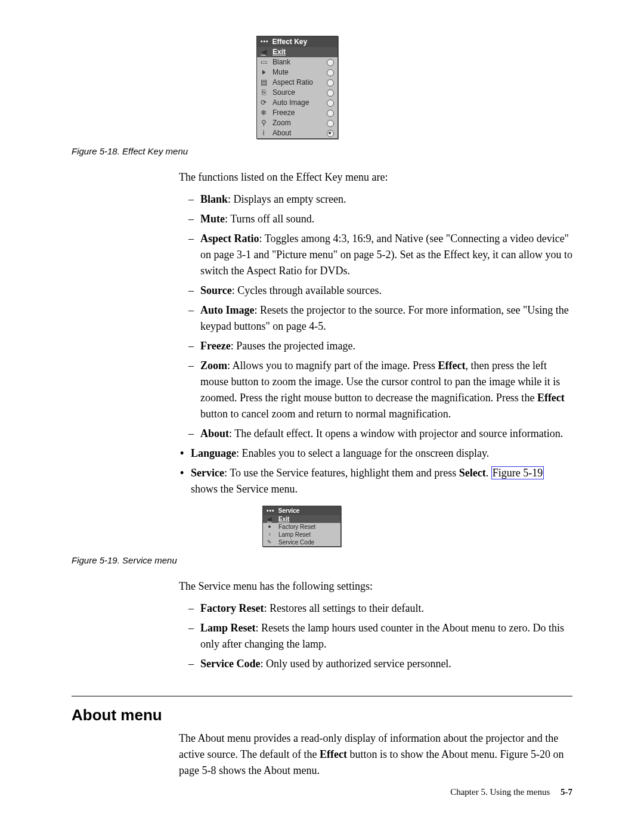  What do you see at coordinates (376, 178) in the screenshot?
I see `intro-text: The functions listed on the Effect Key m…` at bounding box center [376, 178].